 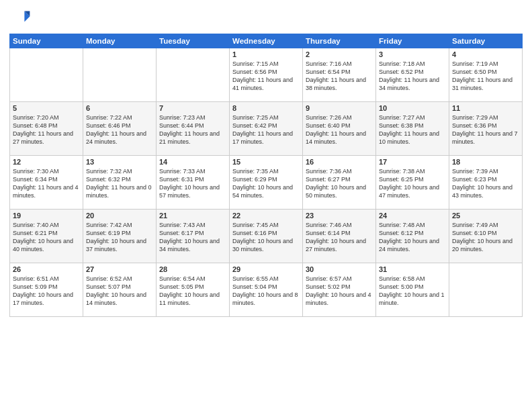 I want to click on calendar-week-row: 26Sunrise: 6:51 AM Sunset: 5:09 PM Dayli…, so click(x=266, y=290).